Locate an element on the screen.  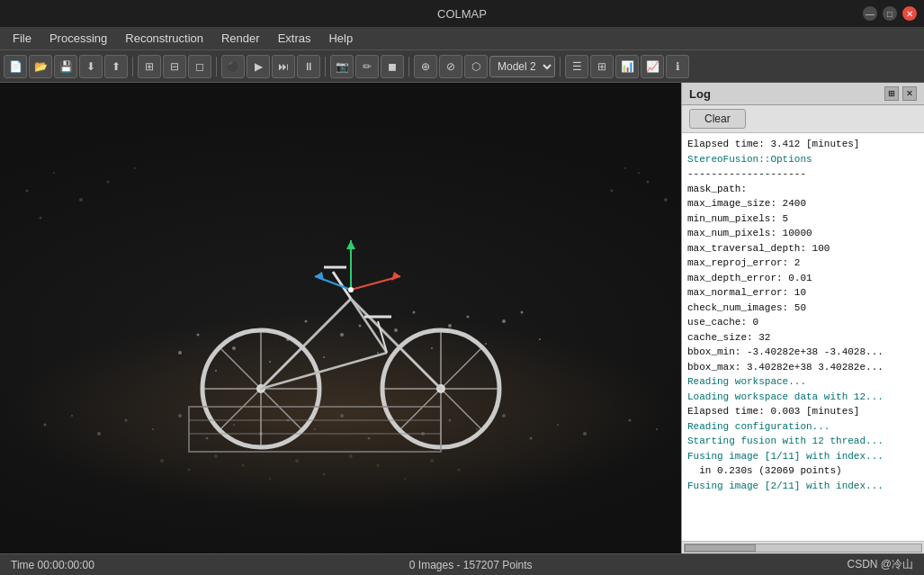
tb-import: ⬇ is located at coordinates (91, 67).